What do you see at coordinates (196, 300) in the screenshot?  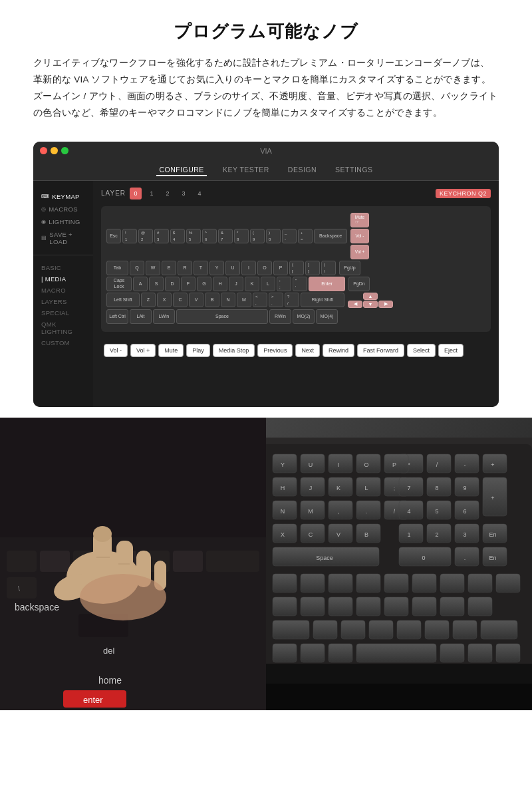 I see `key-v: V` at bounding box center [196, 300].